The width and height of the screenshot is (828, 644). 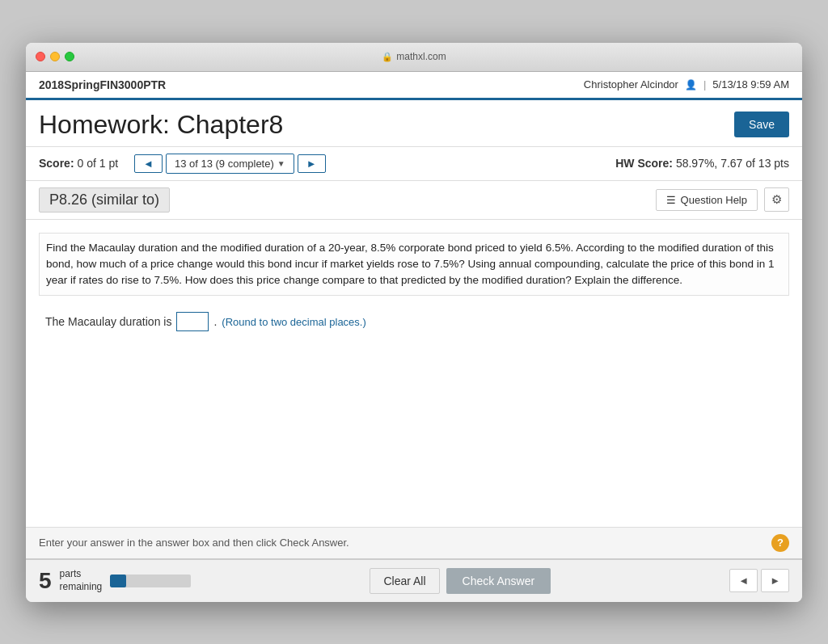 I want to click on user-icon: 👤, so click(x=691, y=85).